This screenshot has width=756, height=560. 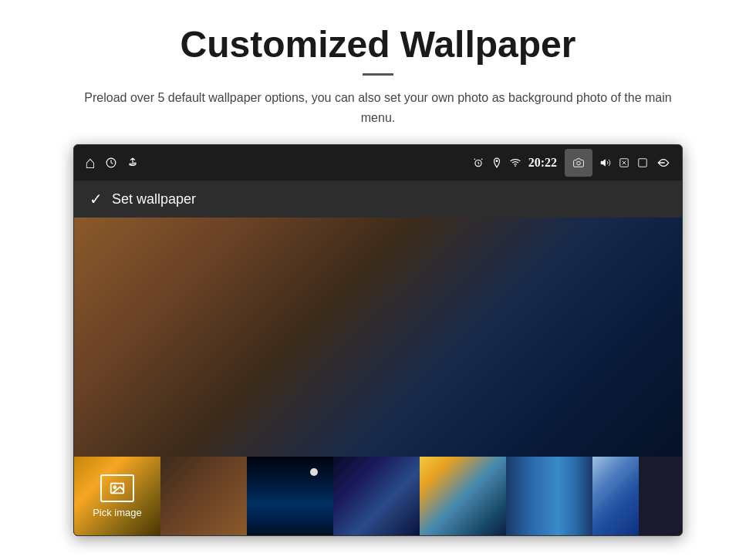 I want to click on location-icon, so click(x=497, y=163).